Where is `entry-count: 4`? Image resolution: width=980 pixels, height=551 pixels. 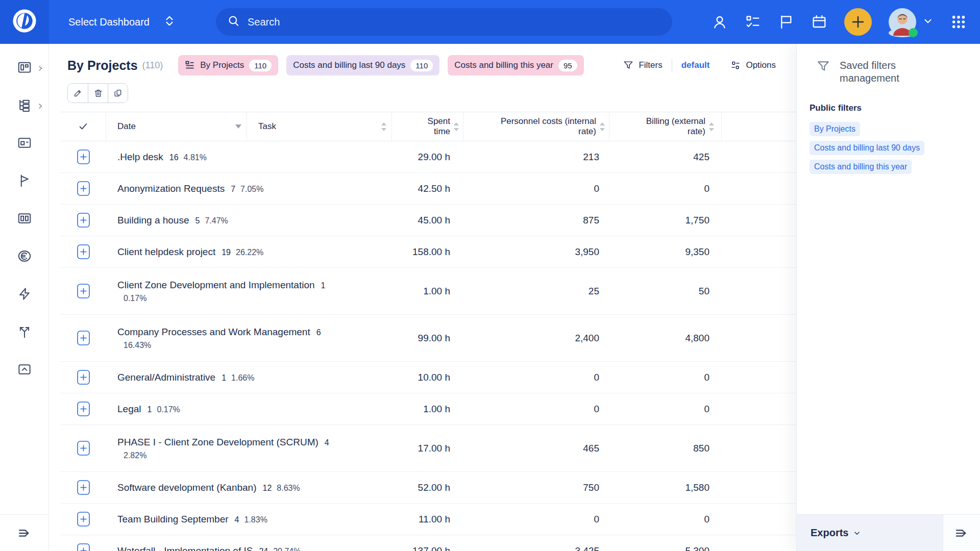 entry-count: 4 is located at coordinates (237, 519).